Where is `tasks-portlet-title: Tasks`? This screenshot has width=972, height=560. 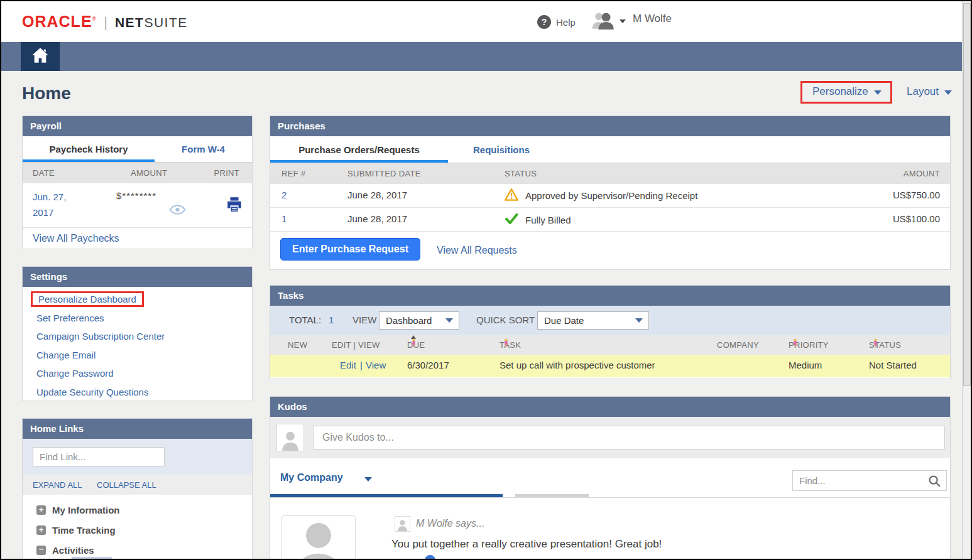 tasks-portlet-title: Tasks is located at coordinates (610, 296).